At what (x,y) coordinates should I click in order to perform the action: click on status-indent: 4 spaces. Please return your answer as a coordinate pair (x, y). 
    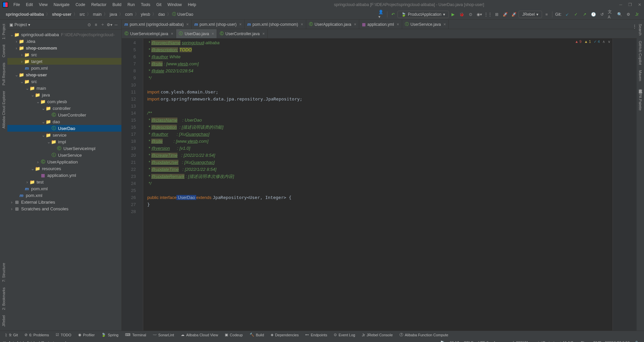
    Looking at the image, I should click on (500, 341).